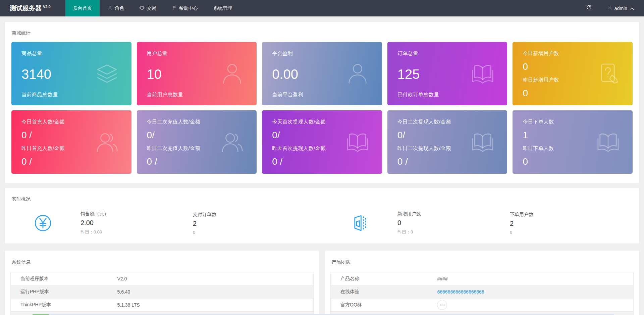 The width and height of the screenshot is (644, 315). What do you see at coordinates (322, 122) in the screenshot?
I see `stat-card-label: 今天首次提现人数/金额` at bounding box center [322, 122].